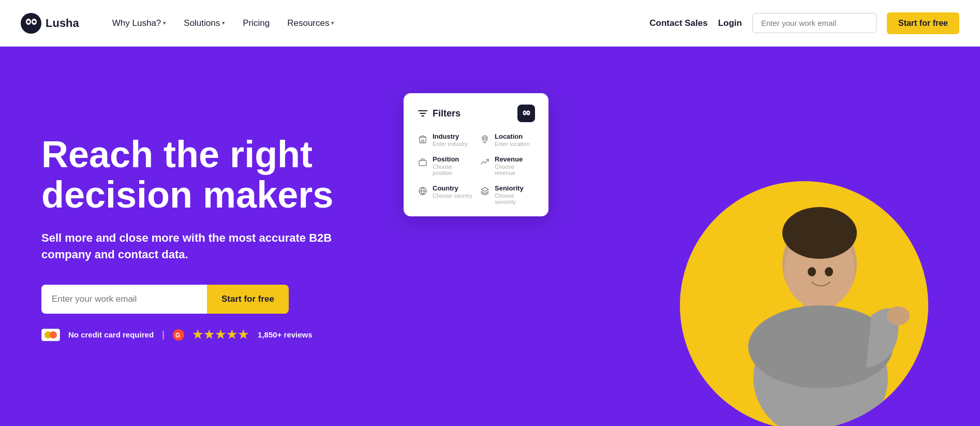 The image size is (980, 426). I want to click on revenue-label: Revenue, so click(515, 159).